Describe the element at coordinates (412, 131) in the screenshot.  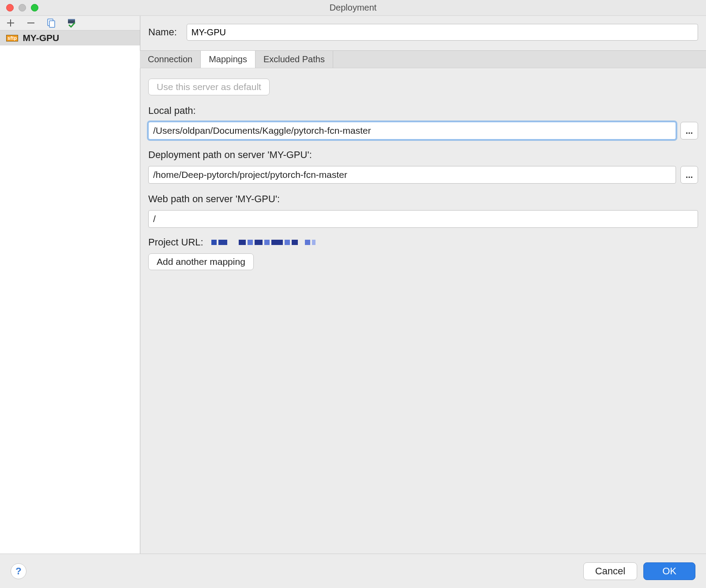
I see `local-path-input` at that location.